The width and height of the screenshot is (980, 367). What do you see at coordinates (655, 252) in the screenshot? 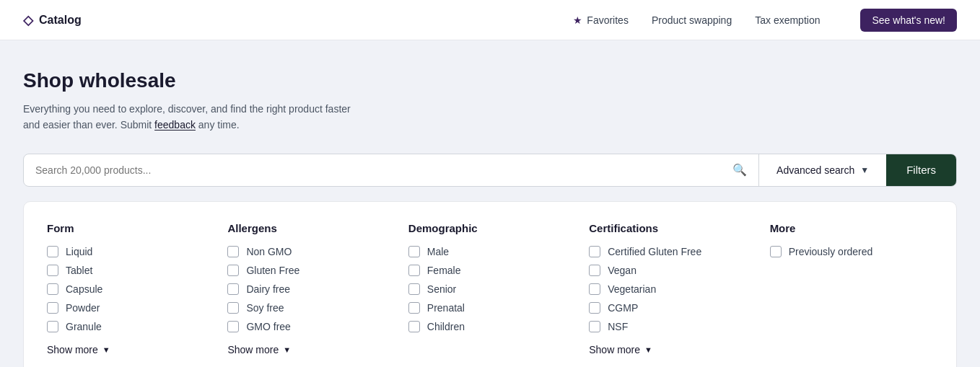
I see `filter-item-label: Certified Gluten Free` at bounding box center [655, 252].